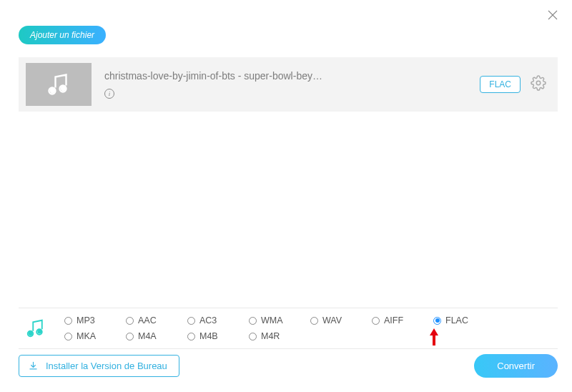 The image size is (572, 392). What do you see at coordinates (292, 76) in the screenshot?
I see `file-title: christmas-love-by-jimin-of-bts - super-b…` at bounding box center [292, 76].